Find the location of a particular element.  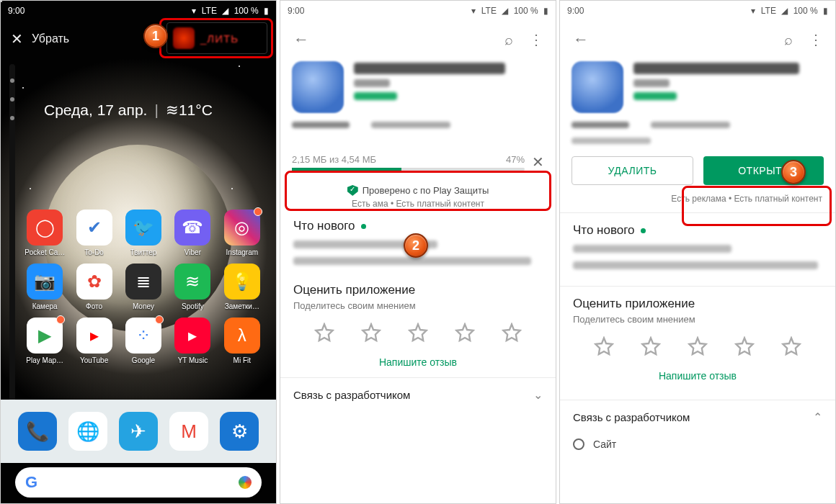

app-yt-music: ▸YT Music is located at coordinates (192, 341).